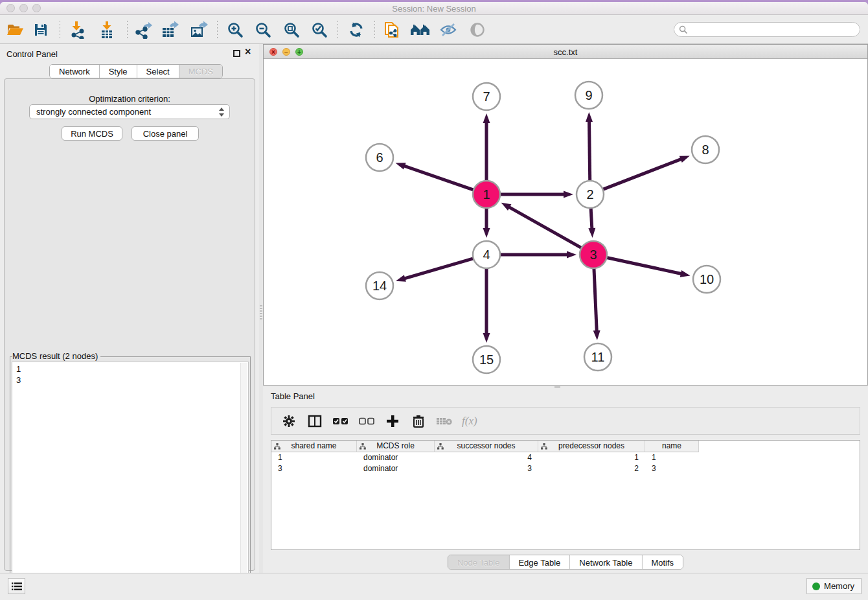  What do you see at coordinates (593, 255) in the screenshot?
I see `graph-node-label: 3` at bounding box center [593, 255].